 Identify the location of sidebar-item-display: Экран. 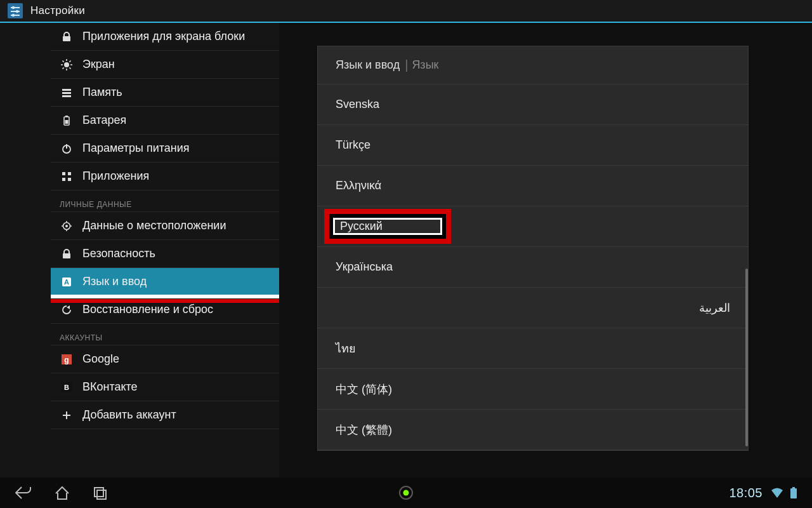
(165, 65).